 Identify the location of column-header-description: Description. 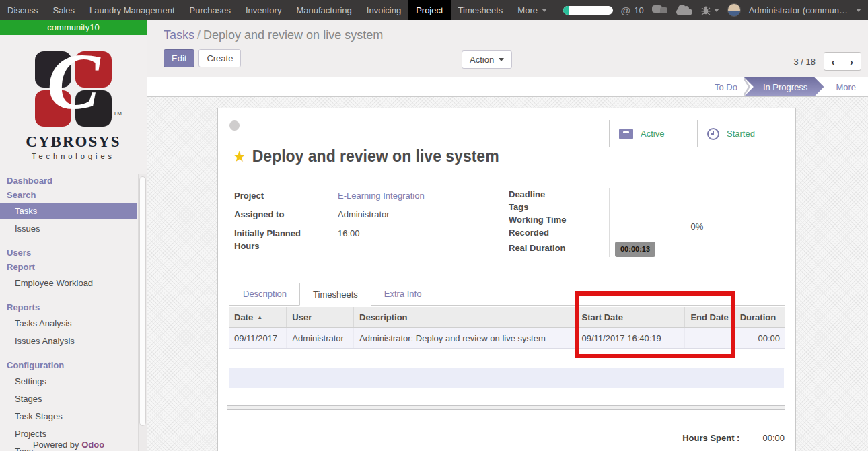
(465, 318).